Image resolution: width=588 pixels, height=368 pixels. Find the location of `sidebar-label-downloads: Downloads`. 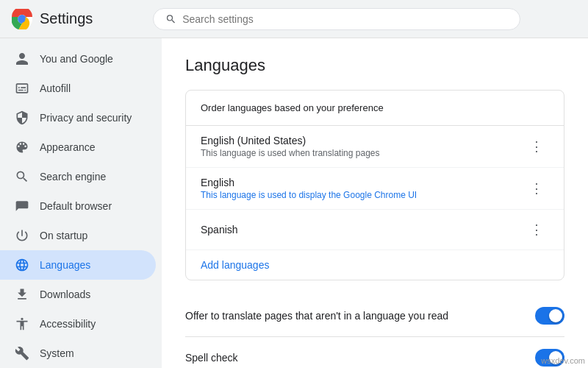

sidebar-label-downloads: Downloads is located at coordinates (65, 294).